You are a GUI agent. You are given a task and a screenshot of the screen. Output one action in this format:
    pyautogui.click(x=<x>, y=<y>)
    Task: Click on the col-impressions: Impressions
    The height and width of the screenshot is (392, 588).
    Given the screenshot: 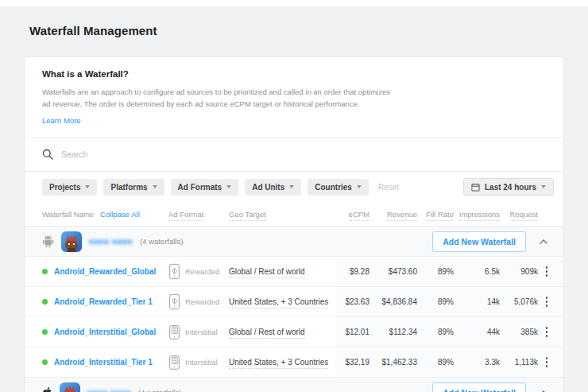 What is the action you would take?
    pyautogui.click(x=480, y=215)
    